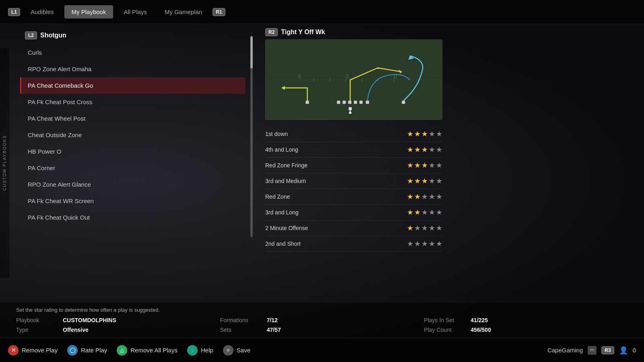 The image size is (644, 362). I want to click on rating-label-red-zone-fringe: Red Zone Fringe, so click(336, 165).